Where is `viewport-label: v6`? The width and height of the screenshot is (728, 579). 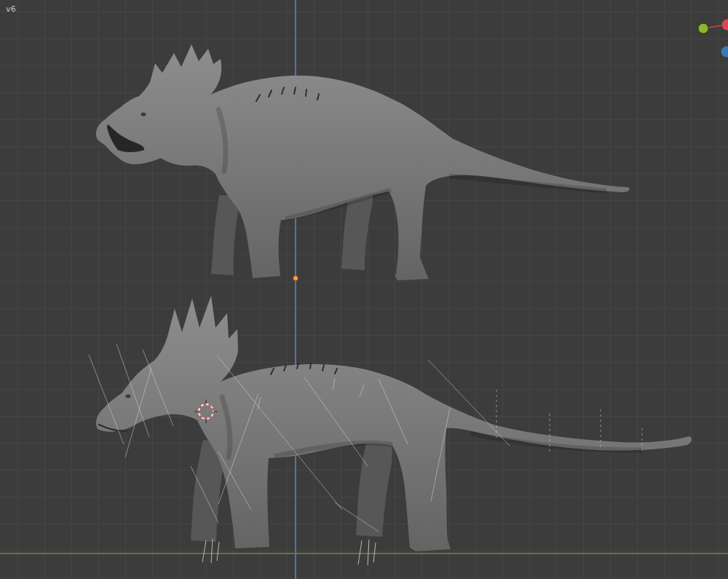
viewport-label: v6 is located at coordinates (11, 9).